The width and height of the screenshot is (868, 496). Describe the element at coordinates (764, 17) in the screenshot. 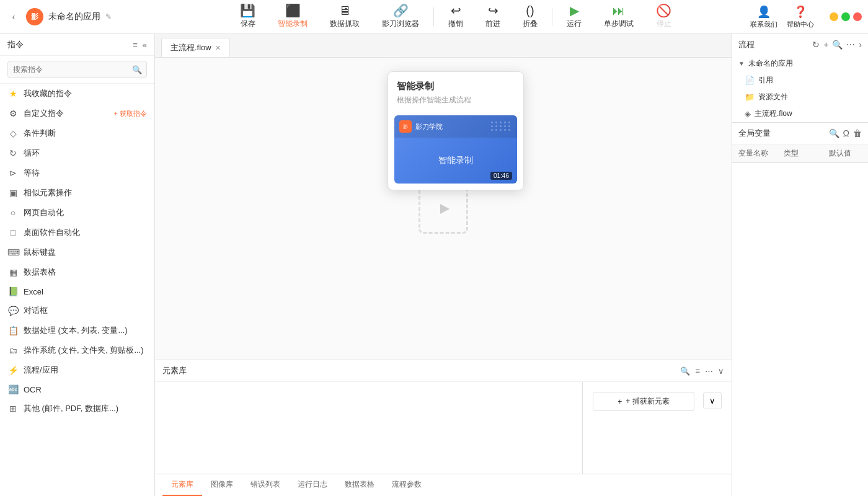

I see `contact-button: 👤 联系我们` at that location.